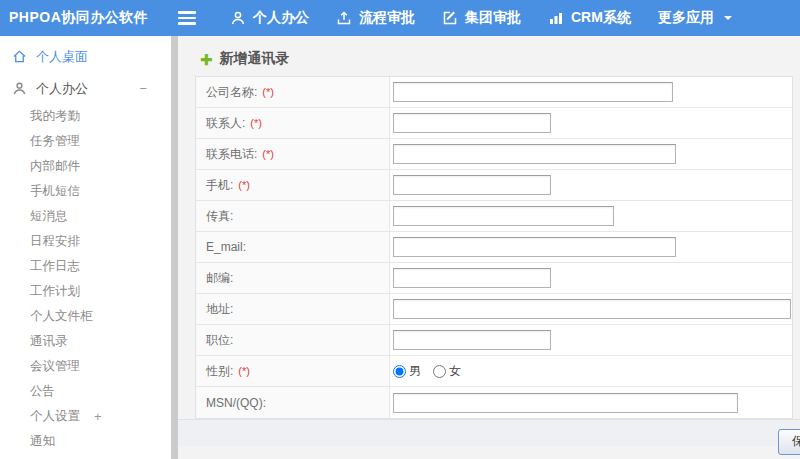 The height and width of the screenshot is (459, 800). I want to click on expand-icon: +, so click(98, 416).